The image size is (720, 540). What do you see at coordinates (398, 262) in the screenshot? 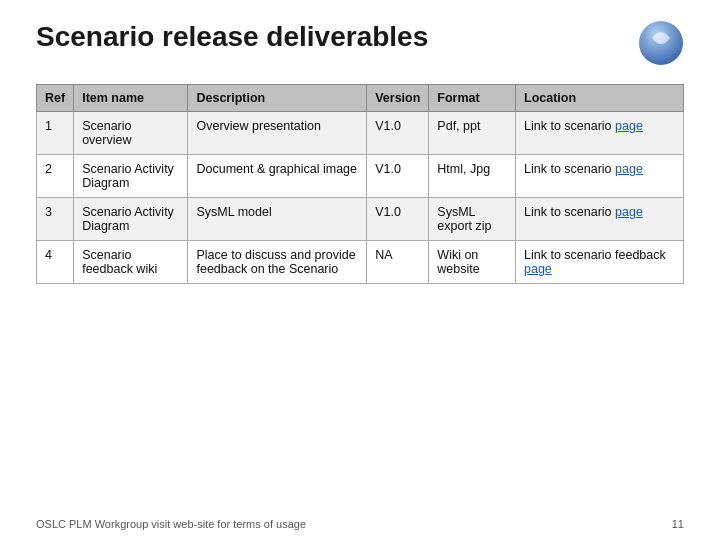
I see `cell-version: NA` at bounding box center [398, 262].